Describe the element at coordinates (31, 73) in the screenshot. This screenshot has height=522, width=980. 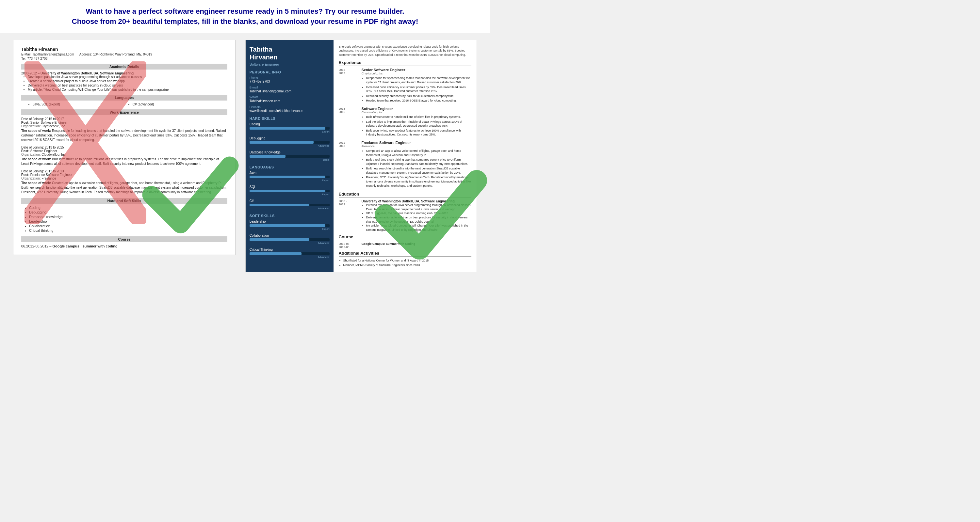
I see `acad-dates: 2008-2012 –` at that location.